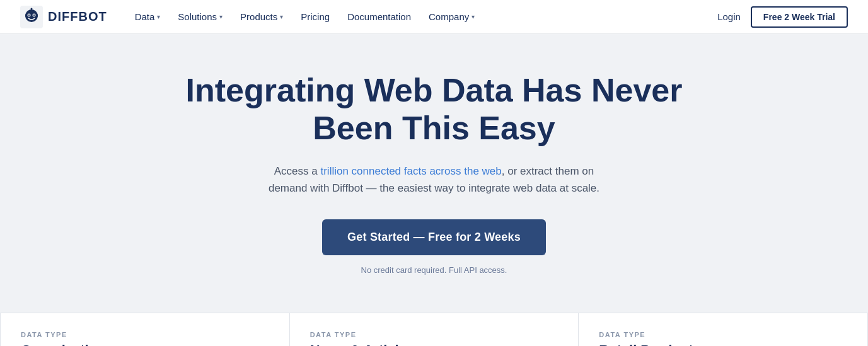 The width and height of the screenshot is (868, 346). Describe the element at coordinates (434, 344) in the screenshot. I see `data-type-name-news: News & Articles` at that location.